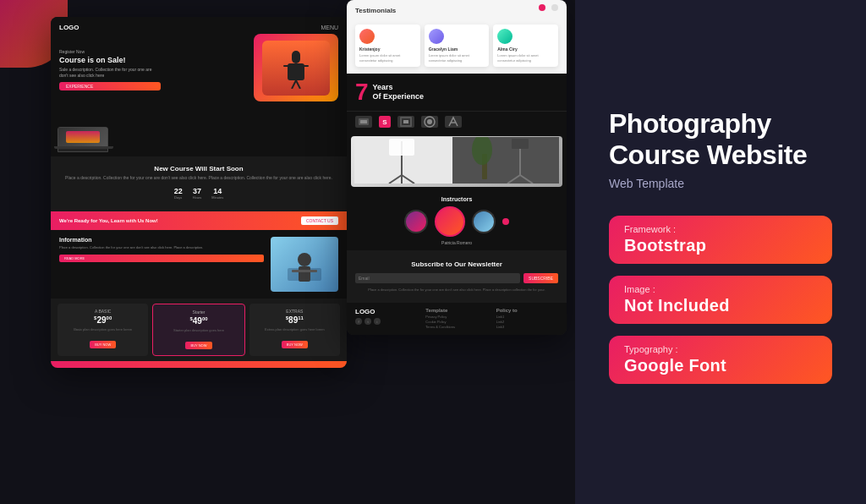  I want to click on stat-days-number: 22, so click(178, 191).